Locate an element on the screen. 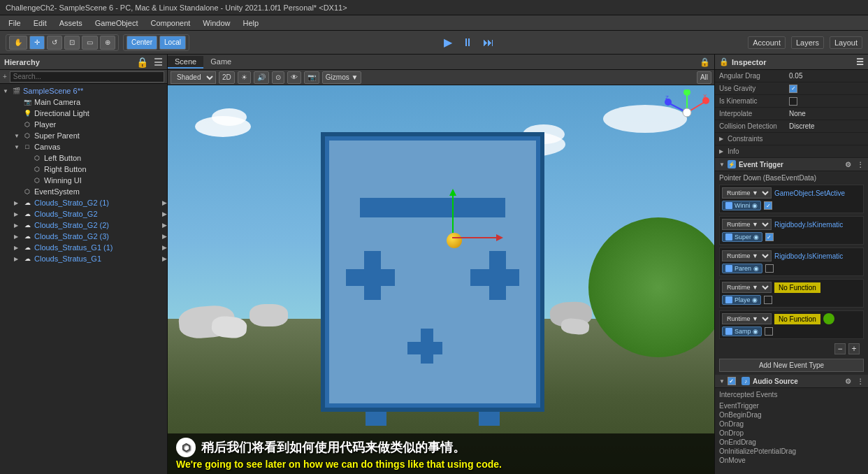  cloud-icon-12: ☁ is located at coordinates (27, 236).